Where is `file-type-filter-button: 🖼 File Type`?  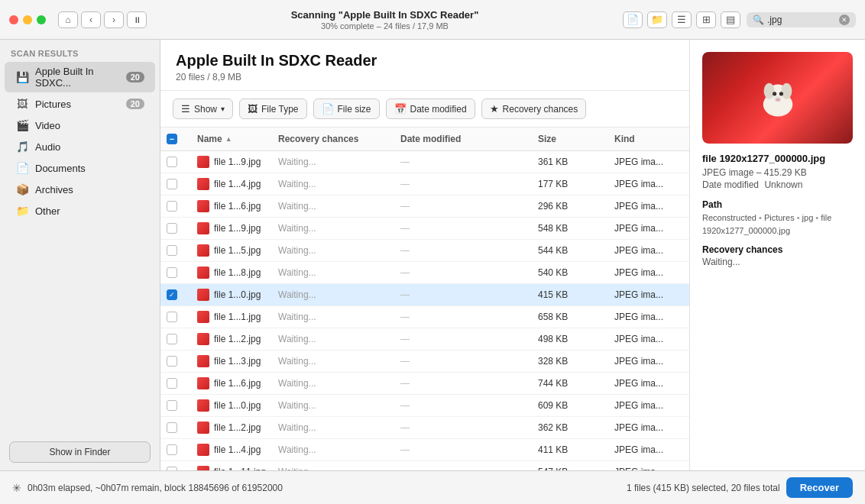
file-type-filter-button: 🖼 File Type is located at coordinates (273, 108).